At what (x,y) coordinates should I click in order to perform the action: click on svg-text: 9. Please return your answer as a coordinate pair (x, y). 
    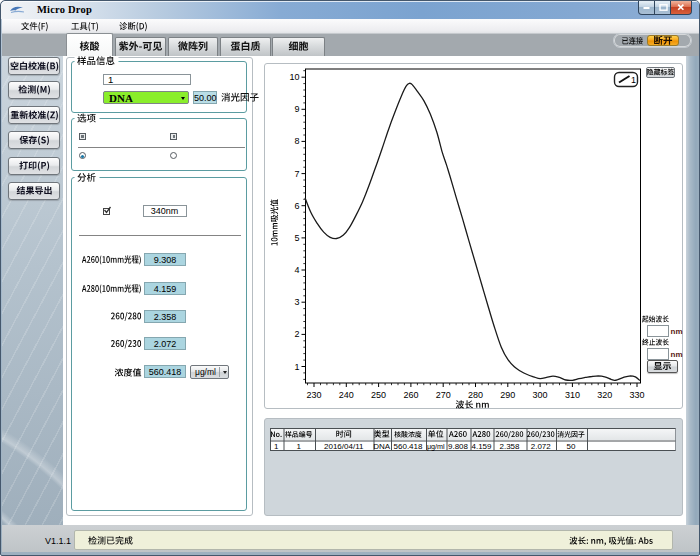
    Looking at the image, I should click on (296, 109).